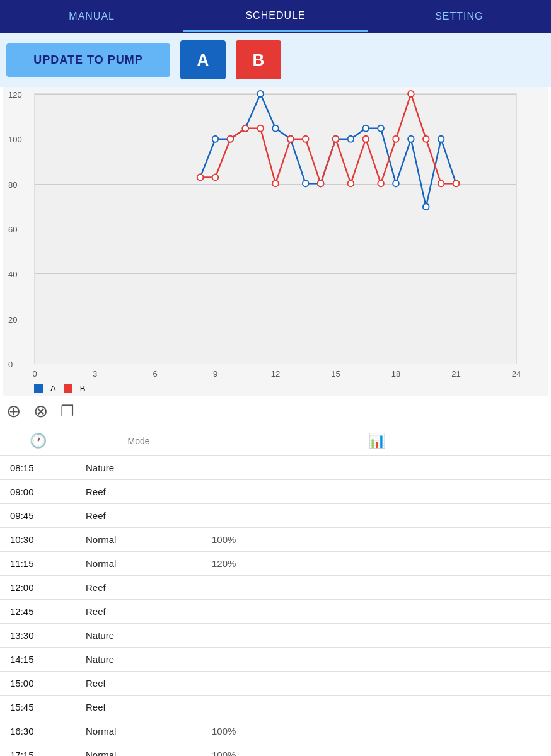 The height and width of the screenshot is (756, 551). What do you see at coordinates (275, 16) in the screenshot?
I see `nav-schedule: SCHEDULE` at bounding box center [275, 16].